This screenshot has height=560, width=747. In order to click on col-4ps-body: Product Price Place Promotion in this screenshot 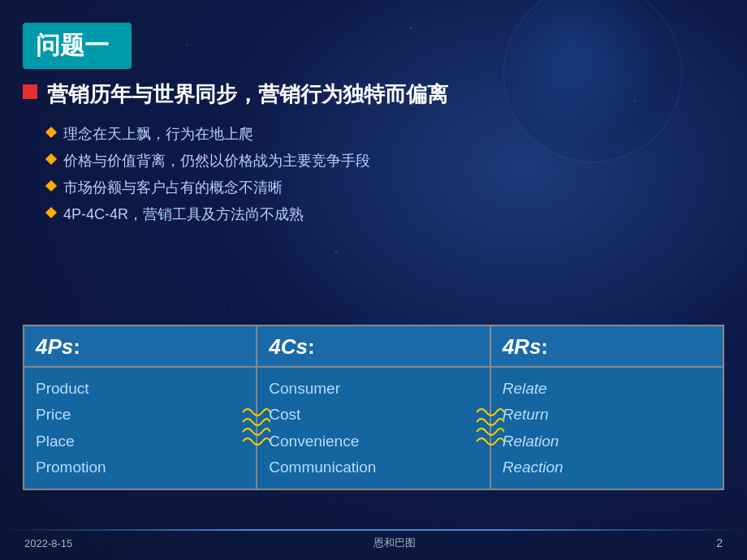, I will do `click(140, 429)`.